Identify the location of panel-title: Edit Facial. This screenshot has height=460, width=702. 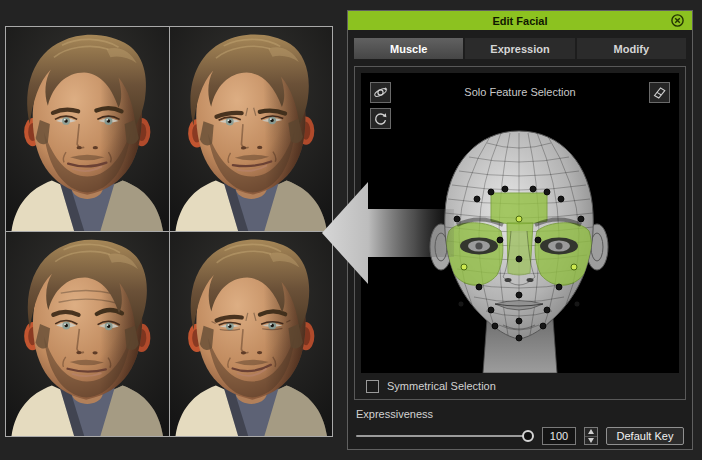
(520, 21).